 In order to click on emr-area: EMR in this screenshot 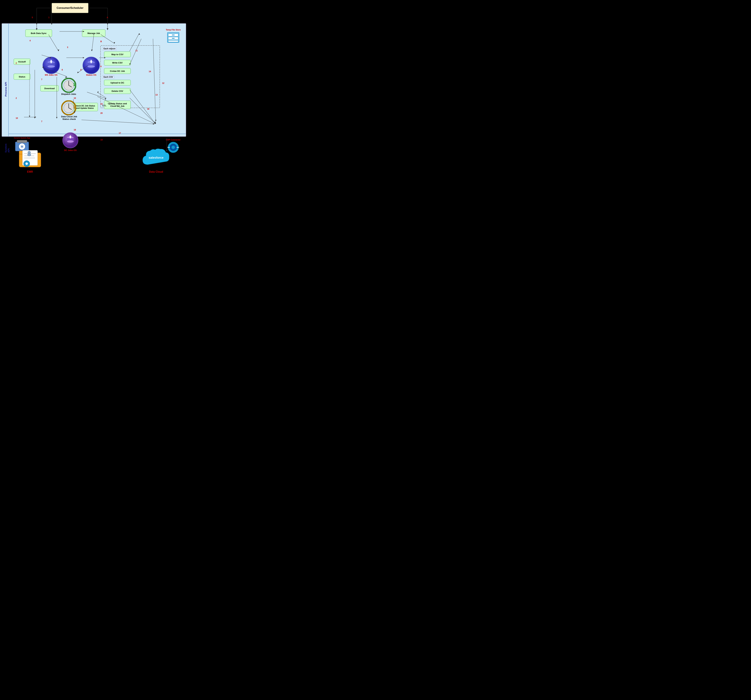, I will do `click(30, 160)`.